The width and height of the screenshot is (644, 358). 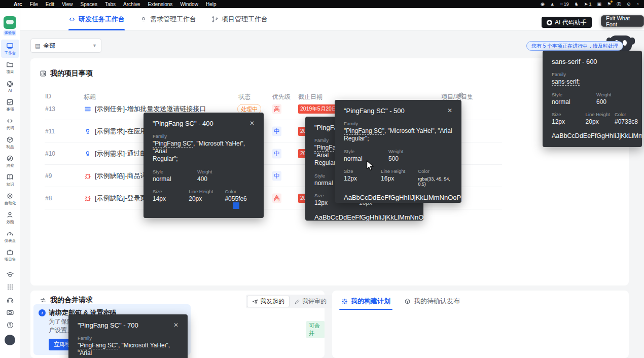 What do you see at coordinates (364, 217) in the screenshot?
I see `font-sample-text: AaBbCcDdEeFfGgHhIiJjKkLlMmNnOoPp` at bounding box center [364, 217].